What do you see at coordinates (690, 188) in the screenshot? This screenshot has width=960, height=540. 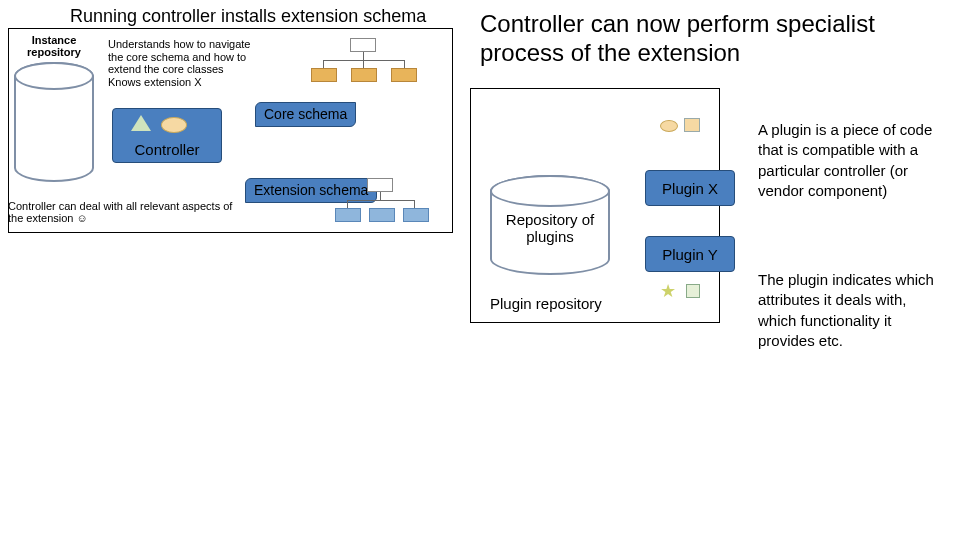 I see `plugin-x-label: Plugin X` at bounding box center [690, 188].